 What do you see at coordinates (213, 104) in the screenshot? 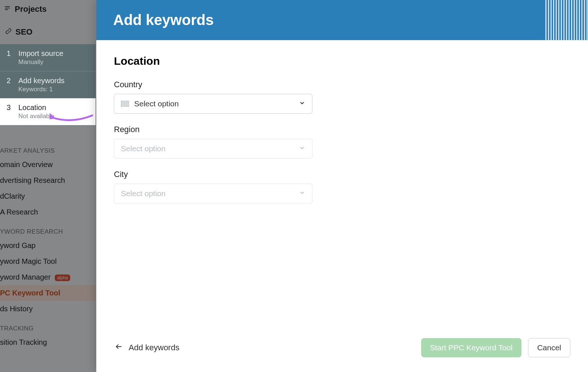
I see `country-select: Select option` at bounding box center [213, 104].